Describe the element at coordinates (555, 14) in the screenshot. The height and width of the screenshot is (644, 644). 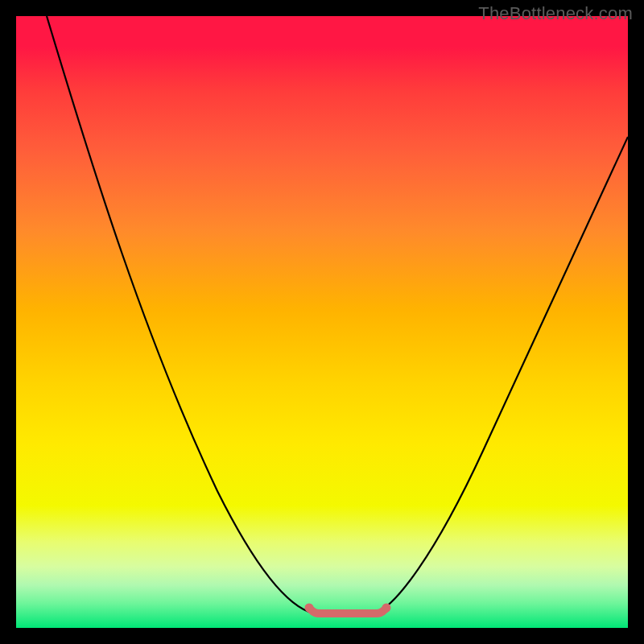
I see `watermark-text: TheBottleneck.com` at that location.